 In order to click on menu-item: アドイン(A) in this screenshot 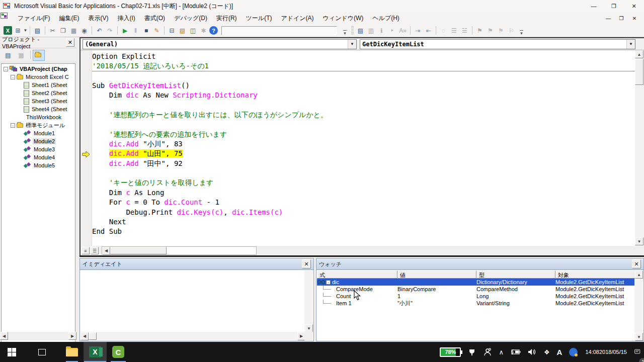, I will do `click(297, 18)`.